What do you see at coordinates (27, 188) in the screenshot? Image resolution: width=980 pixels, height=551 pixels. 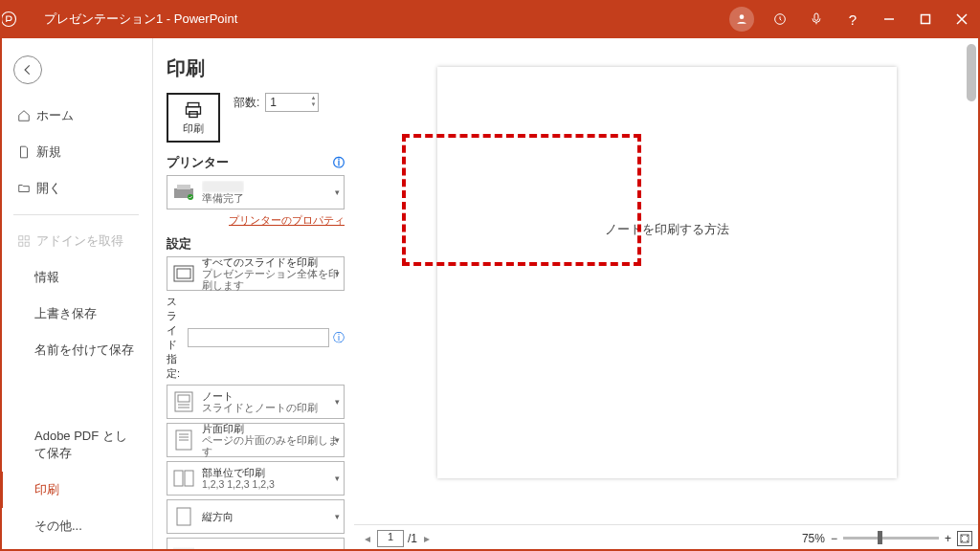 I see `open-icon` at bounding box center [27, 188].